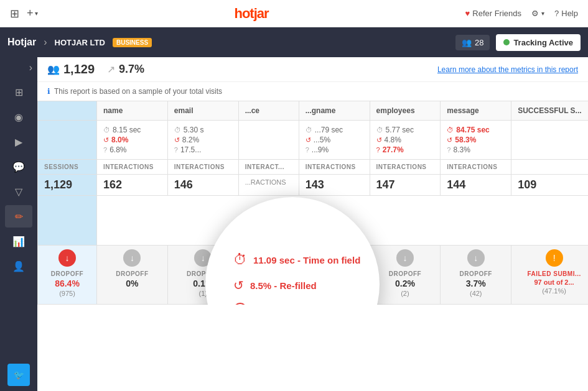 The height and width of the screenshot is (391, 588). What do you see at coordinates (269, 167) in the screenshot?
I see `experience-interactions-cell: INTERACT...` at bounding box center [269, 167].